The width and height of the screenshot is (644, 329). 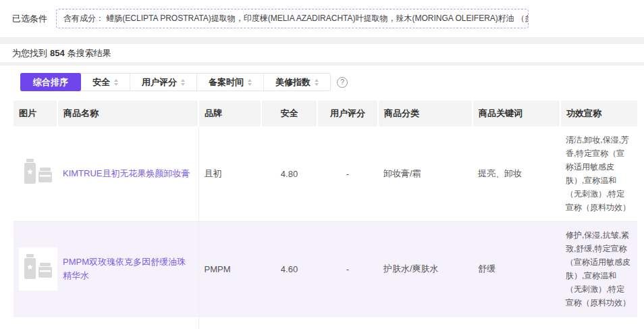 I want to click on section-divider, so click(x=322, y=41).